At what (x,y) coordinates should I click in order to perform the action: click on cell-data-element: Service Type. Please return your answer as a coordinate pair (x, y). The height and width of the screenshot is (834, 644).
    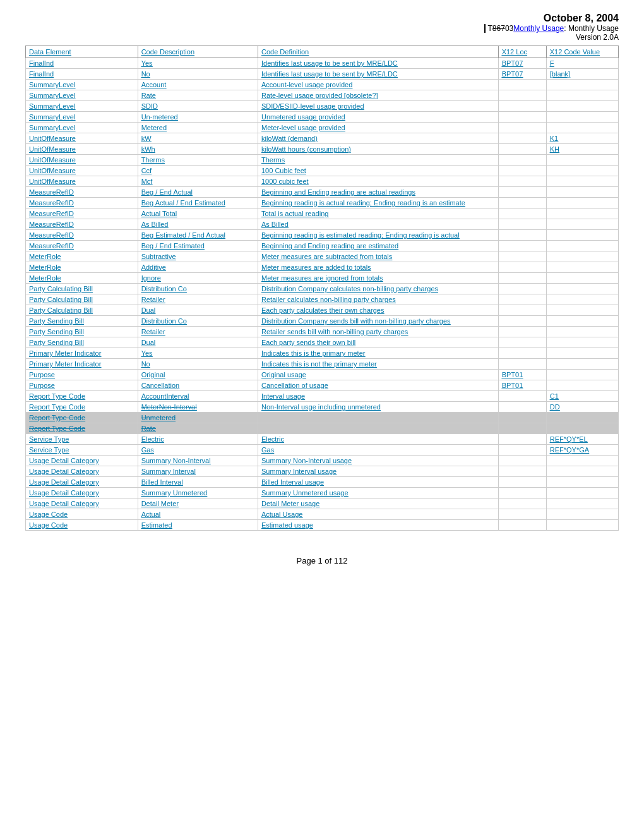
    Looking at the image, I should click on (82, 440).